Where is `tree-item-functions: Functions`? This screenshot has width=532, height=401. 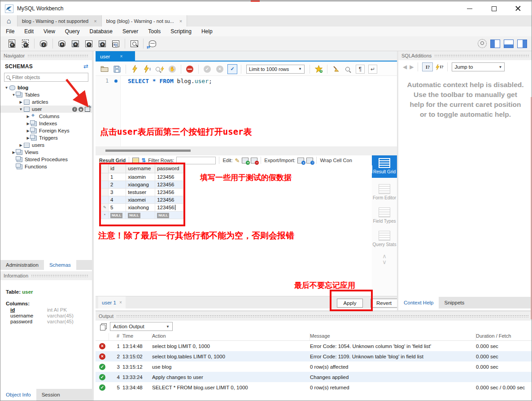 tree-item-functions: Functions is located at coordinates (46, 167).